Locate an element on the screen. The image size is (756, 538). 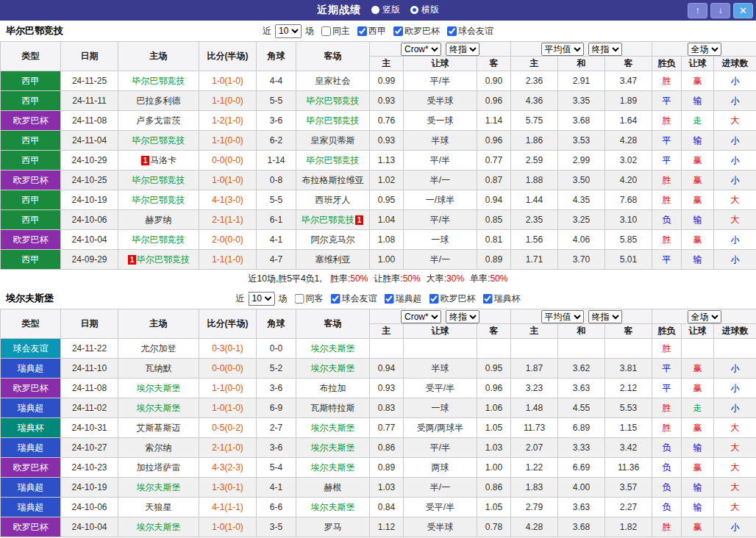
away-team-cell: 阿尔克马尔 is located at coordinates (333, 240).